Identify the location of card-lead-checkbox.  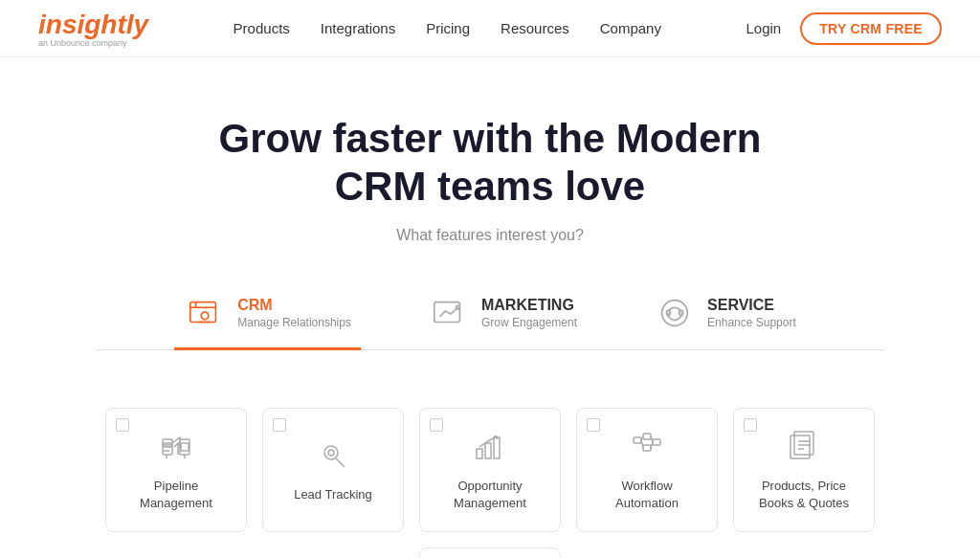
(279, 425).